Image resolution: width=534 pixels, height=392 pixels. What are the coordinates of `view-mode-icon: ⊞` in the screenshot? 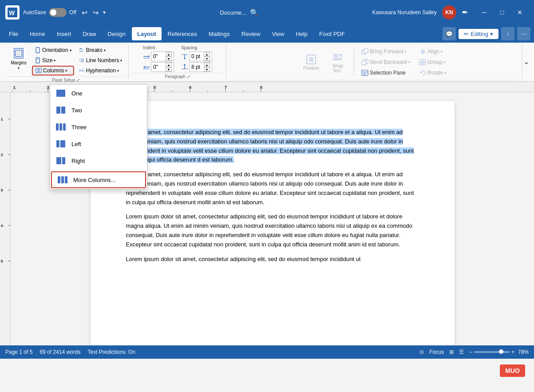 It's located at (451, 352).